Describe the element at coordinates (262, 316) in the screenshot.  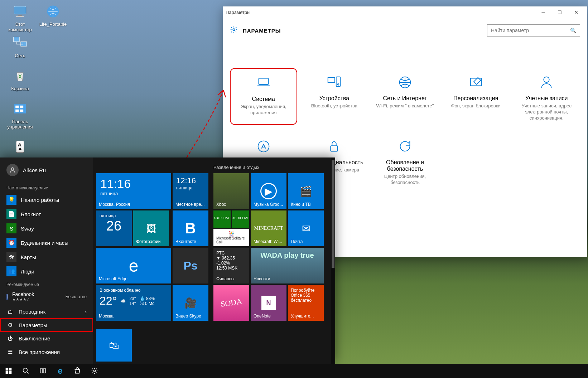
I see `tile-label: OneNote` at that location.